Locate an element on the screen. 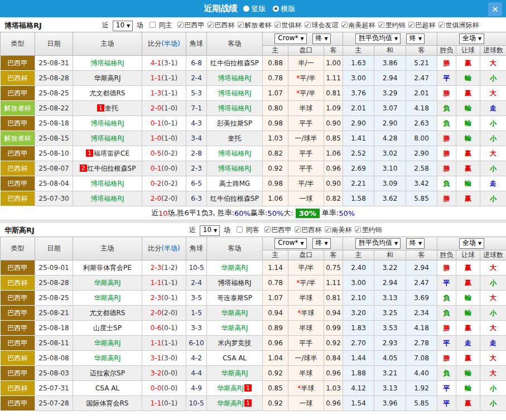 The height and width of the screenshot is (420, 506). corner-score: 4-9 is located at coordinates (196, 388).